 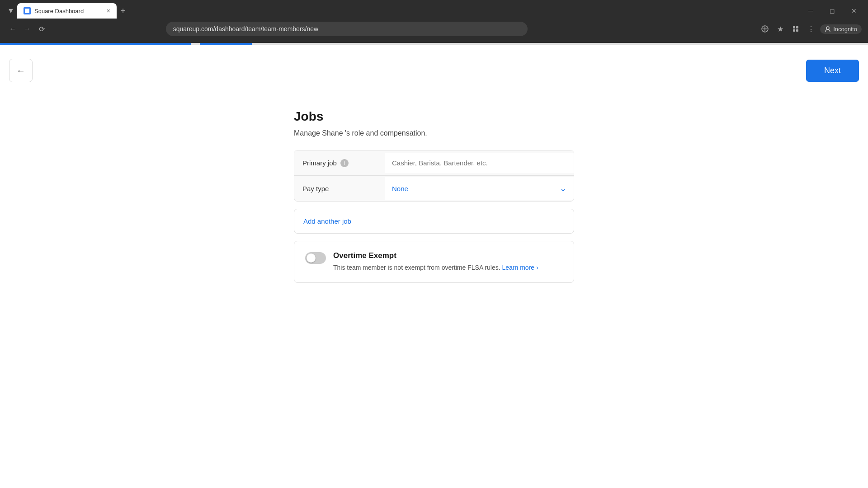 I want to click on overtime-content: Overtime Exempt This team member is not …, so click(x=448, y=262).